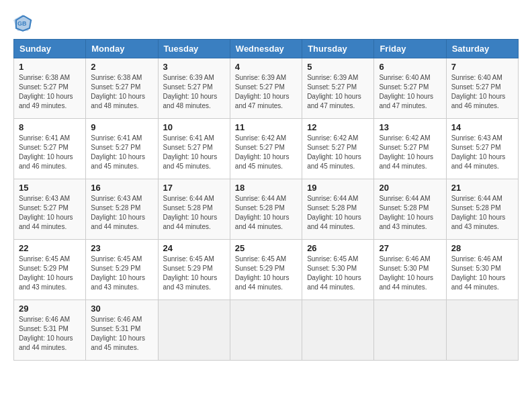  I want to click on calendar-day-1: 1Sunrise: 6:38 AM Sunset: 5:27 PM Daylig…, so click(50, 89).